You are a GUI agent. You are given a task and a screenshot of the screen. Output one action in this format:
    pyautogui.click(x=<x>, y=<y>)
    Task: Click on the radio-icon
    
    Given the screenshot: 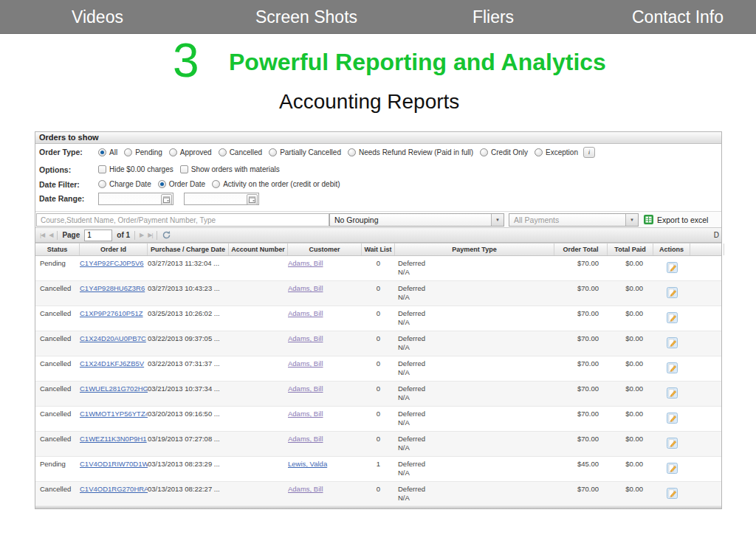 What is the action you would take?
    pyautogui.click(x=173, y=152)
    